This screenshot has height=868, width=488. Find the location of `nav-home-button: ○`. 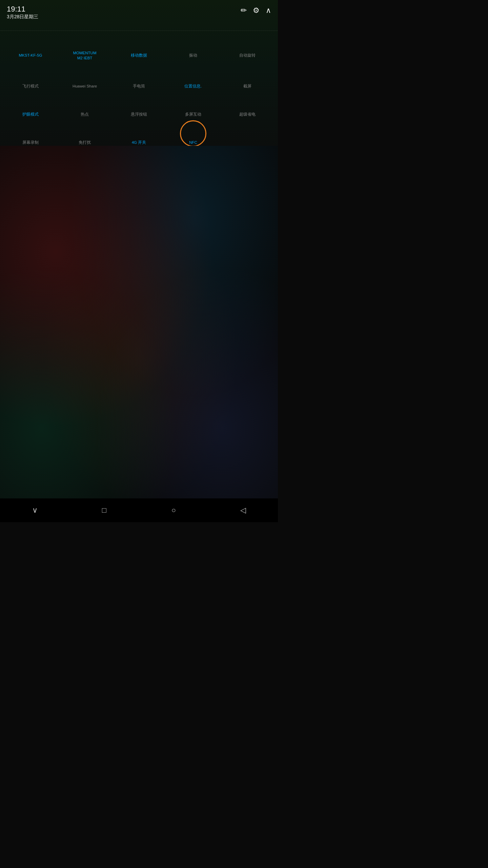

nav-home-button: ○ is located at coordinates (174, 510).